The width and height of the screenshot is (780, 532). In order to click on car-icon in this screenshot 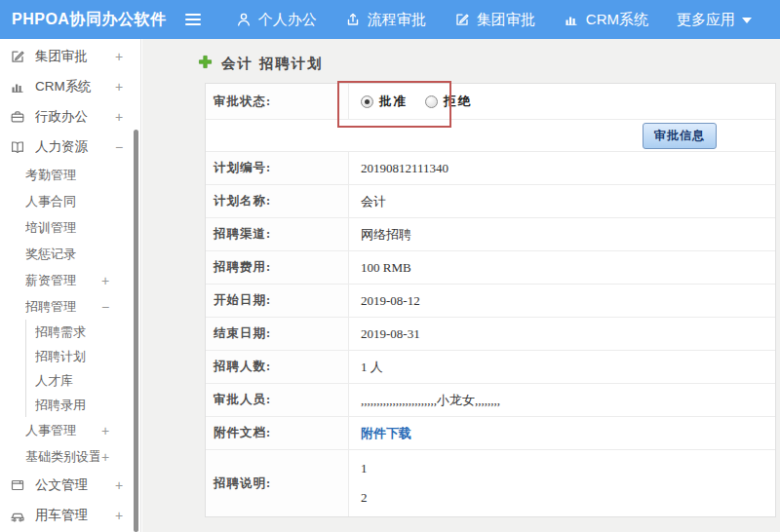, I will do `click(18, 515)`.